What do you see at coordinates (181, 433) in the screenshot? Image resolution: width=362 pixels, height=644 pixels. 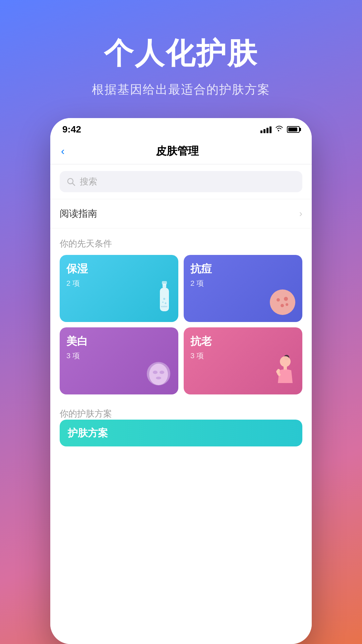 I see `skincare-plan-card: 护肤方案` at bounding box center [181, 433].